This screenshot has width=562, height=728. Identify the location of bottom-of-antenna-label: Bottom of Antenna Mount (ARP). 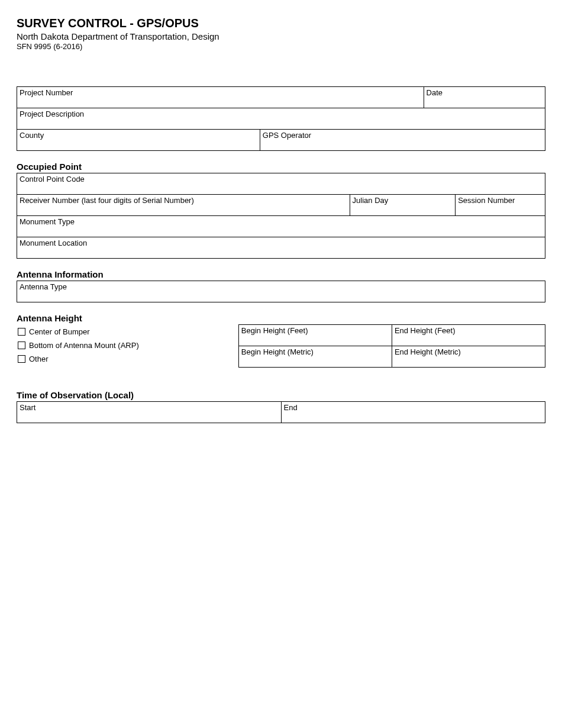
(84, 346).